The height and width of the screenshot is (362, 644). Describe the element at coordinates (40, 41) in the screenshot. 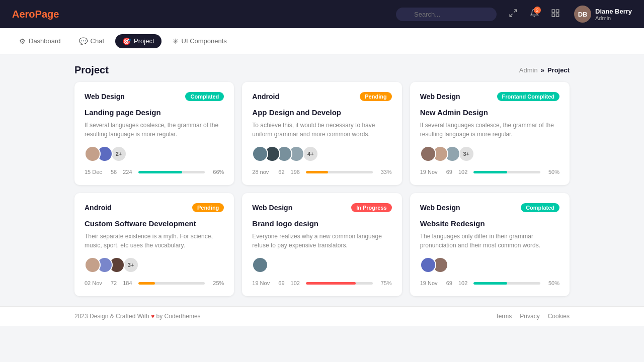

I see `nav-item-dashboard: ⚙ Dashboard` at that location.